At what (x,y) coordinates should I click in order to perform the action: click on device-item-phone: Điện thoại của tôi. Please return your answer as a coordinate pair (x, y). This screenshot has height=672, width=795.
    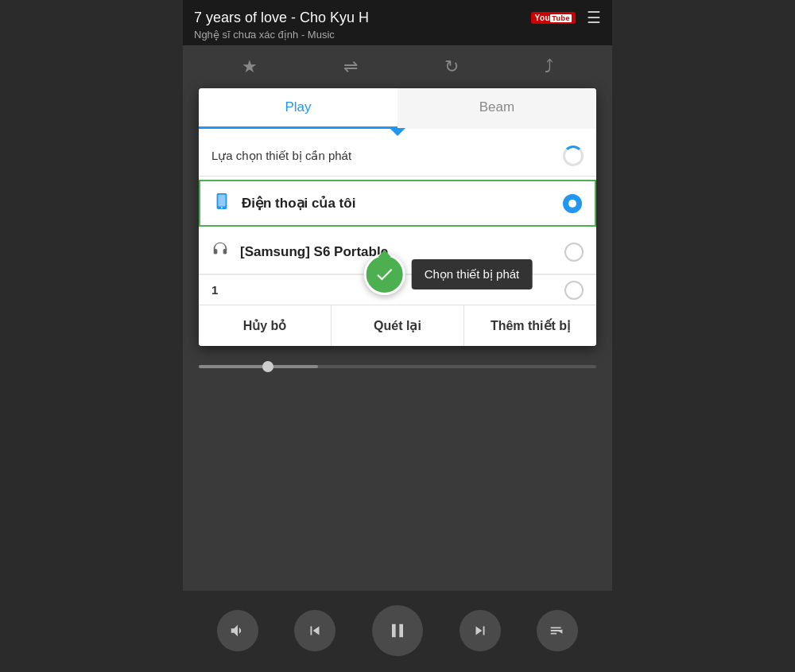
    Looking at the image, I should click on (398, 204).